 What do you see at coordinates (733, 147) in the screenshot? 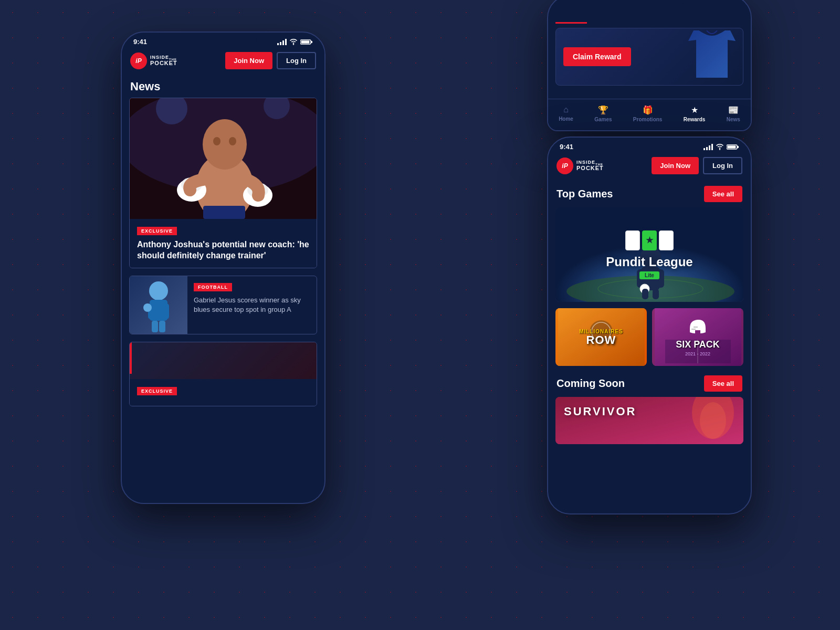
I see `battery-icon-right` at bounding box center [733, 147].